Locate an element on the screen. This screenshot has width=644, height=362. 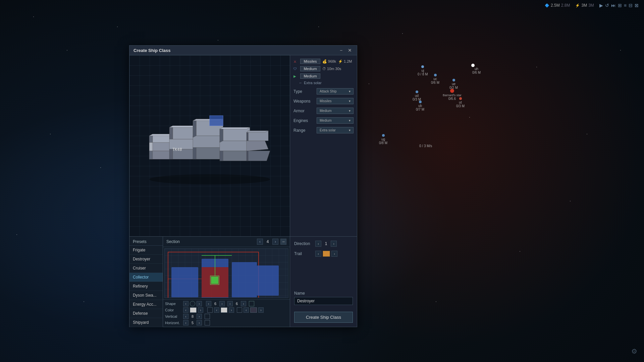
weapons-select: Missiles ▾ is located at coordinates (335, 101).